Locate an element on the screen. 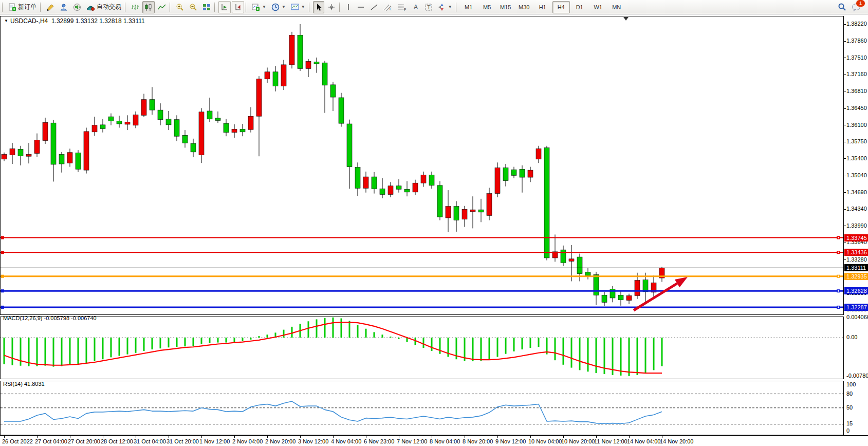 Image resolution: width=868 pixels, height=446 pixels. tab-timeframe-D1: D1 is located at coordinates (580, 7).